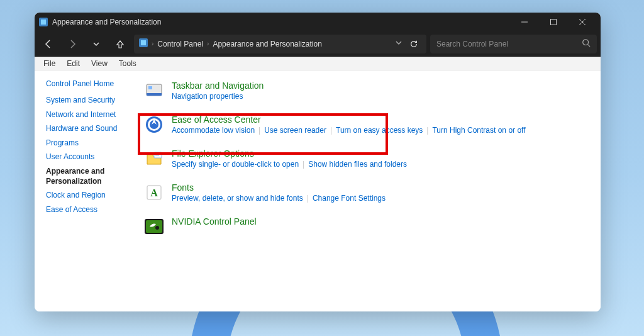  I want to click on app-icon, so click(43, 22).